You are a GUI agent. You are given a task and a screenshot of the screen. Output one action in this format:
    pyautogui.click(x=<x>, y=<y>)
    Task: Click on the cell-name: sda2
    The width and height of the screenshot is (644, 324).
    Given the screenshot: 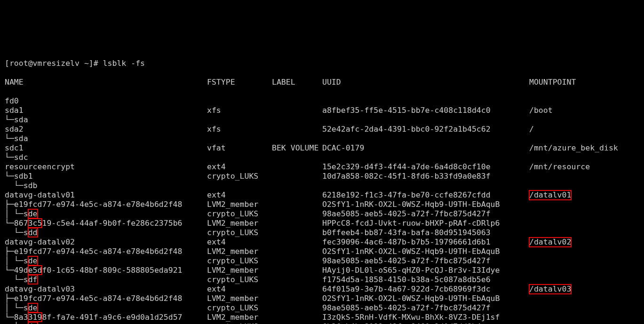 What is the action you would take?
    pyautogui.click(x=106, y=129)
    